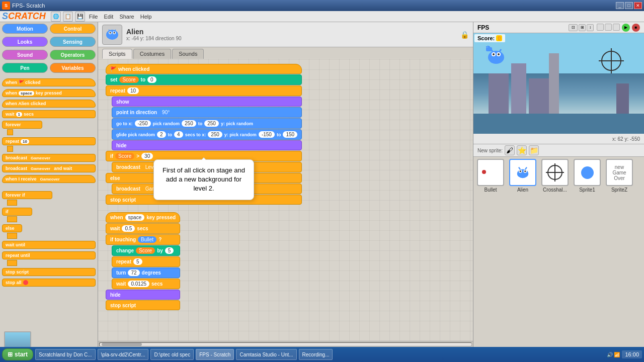 The width and height of the screenshot is (644, 362). What do you see at coordinates (573, 28) in the screenshot?
I see `view-btn-1: ⊡` at bounding box center [573, 28].